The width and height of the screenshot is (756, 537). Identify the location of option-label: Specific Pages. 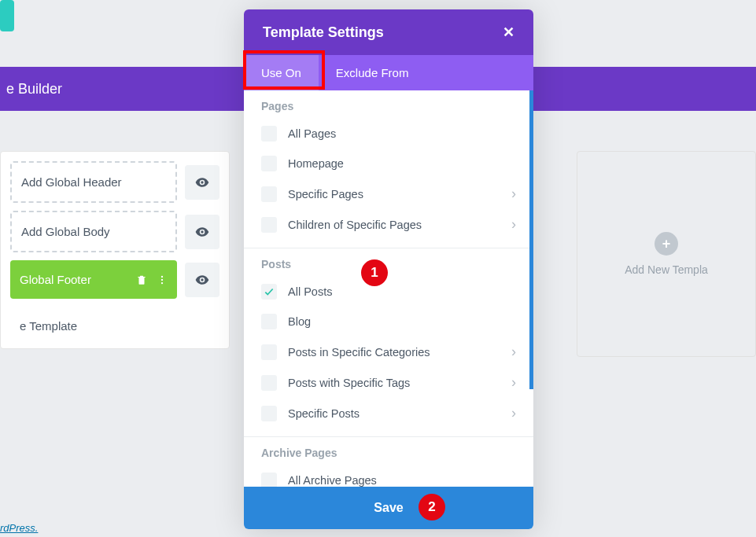
(394, 194).